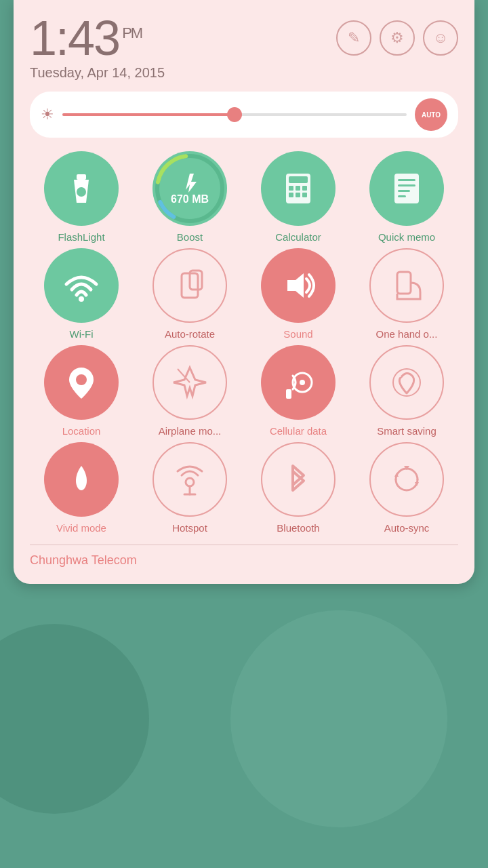 The width and height of the screenshot is (488, 868). I want to click on bg-decoration-right, so click(339, 719).